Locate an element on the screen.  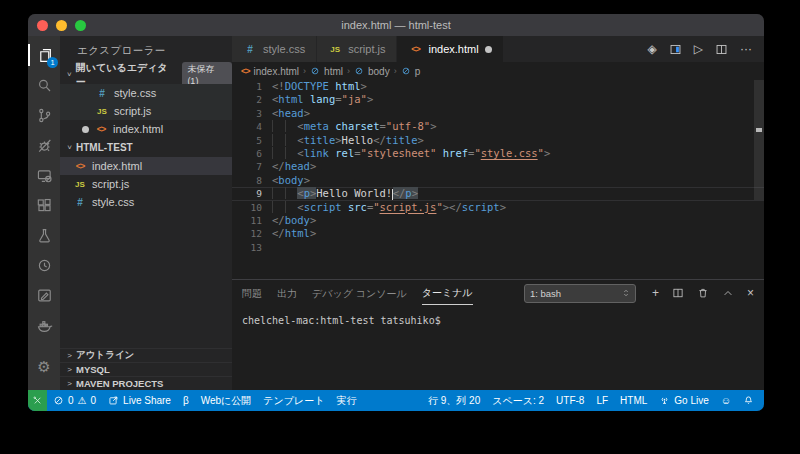
minimize-window-button is located at coordinates (62, 26).